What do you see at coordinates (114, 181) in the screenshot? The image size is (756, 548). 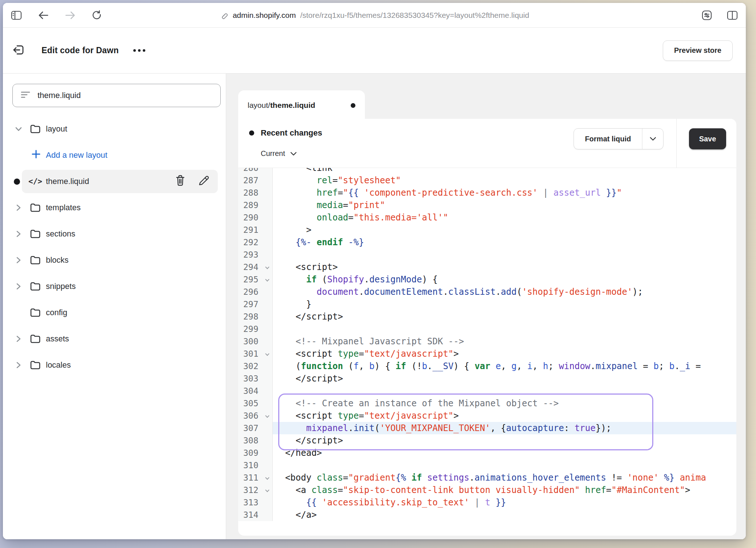 I see `tree-item-theme-liquid: </>theme.liquid` at bounding box center [114, 181].